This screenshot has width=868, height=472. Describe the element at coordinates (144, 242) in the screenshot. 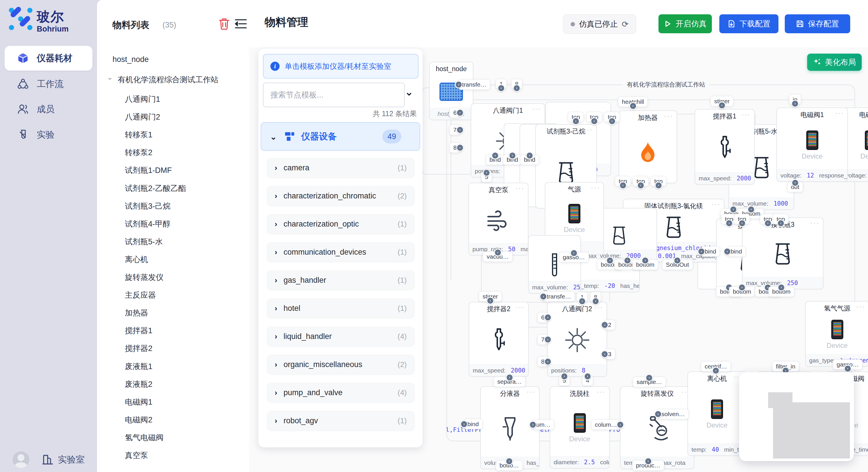

I see `tree-item: 试剂瓶5-水` at that location.